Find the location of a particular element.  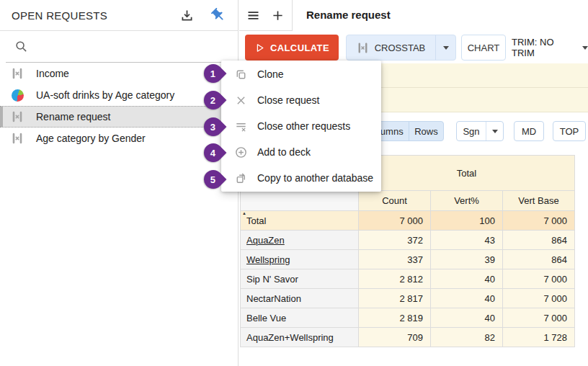

request-label: UA-soft drinks by Age category is located at coordinates (105, 95).